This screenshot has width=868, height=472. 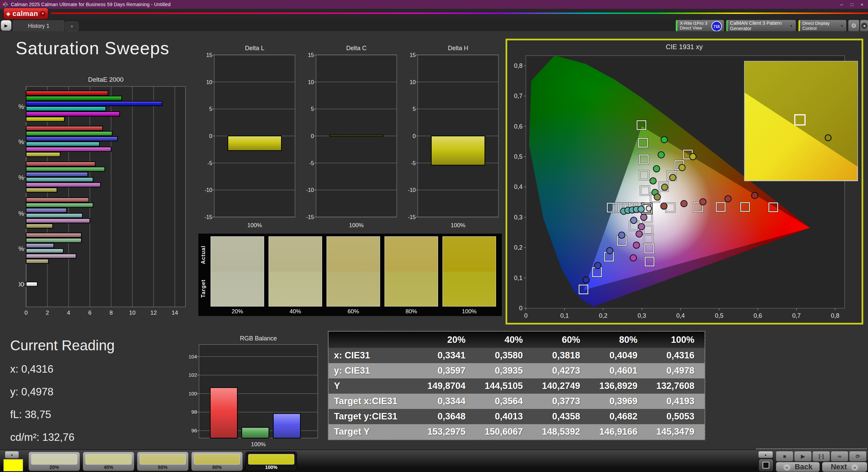 I want to click on nav-divider, so click(x=811, y=449).